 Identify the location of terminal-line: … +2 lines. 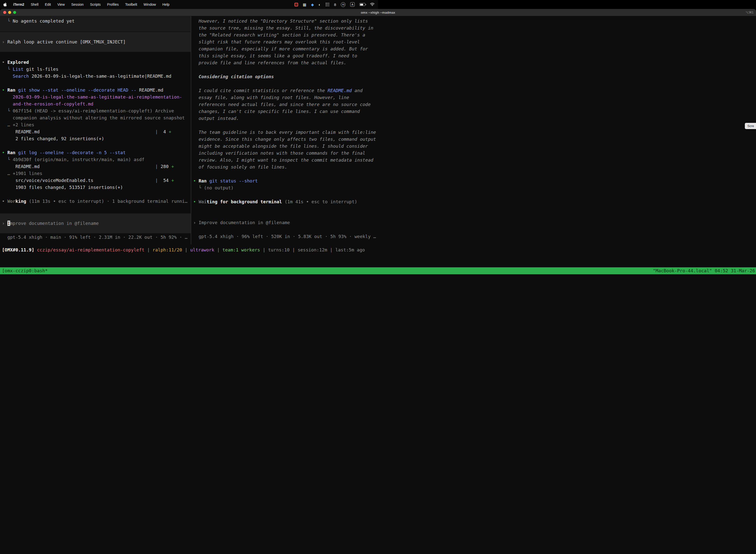
(95, 125).